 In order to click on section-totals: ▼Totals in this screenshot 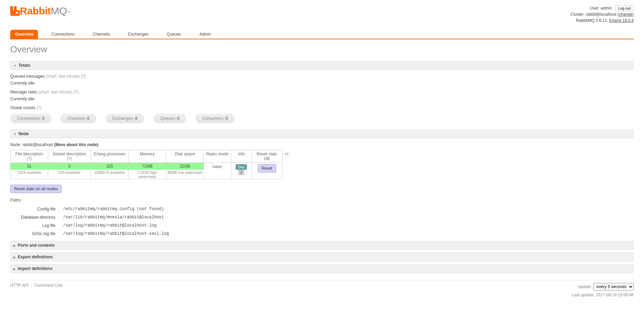, I will do `click(322, 65)`.